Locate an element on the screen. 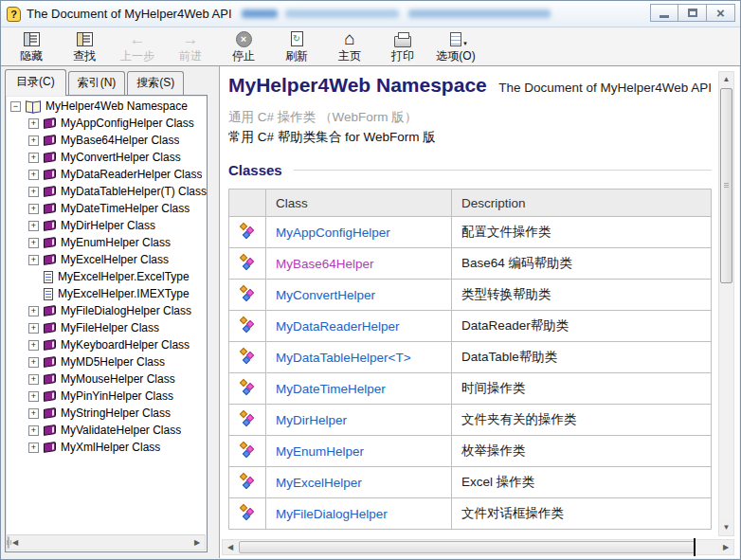 Image resolution: width=741 pixels, height=560 pixels. tree-item: + MyConvertHelper Class is located at coordinates (106, 157).